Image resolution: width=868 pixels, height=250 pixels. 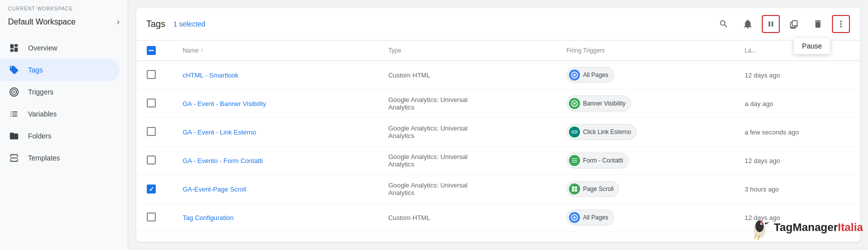 I want to click on trigger-label: Click Link Esterno, so click(x=607, y=132).